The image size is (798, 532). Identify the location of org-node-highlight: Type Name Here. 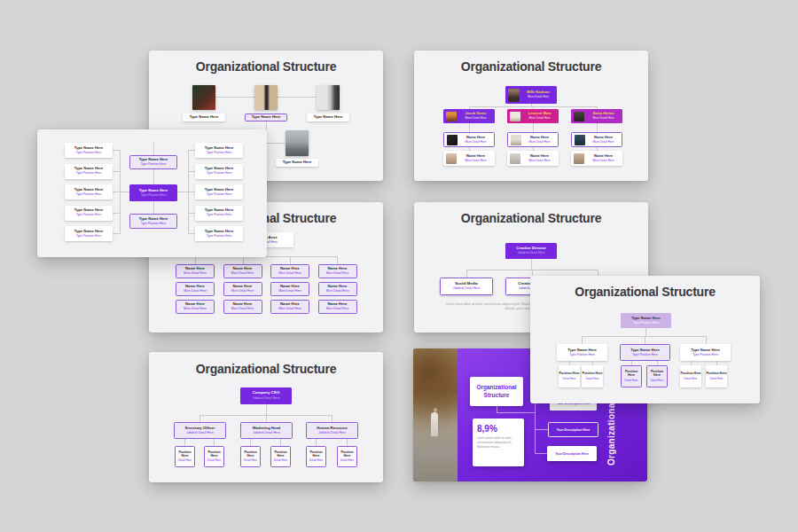
(266, 117).